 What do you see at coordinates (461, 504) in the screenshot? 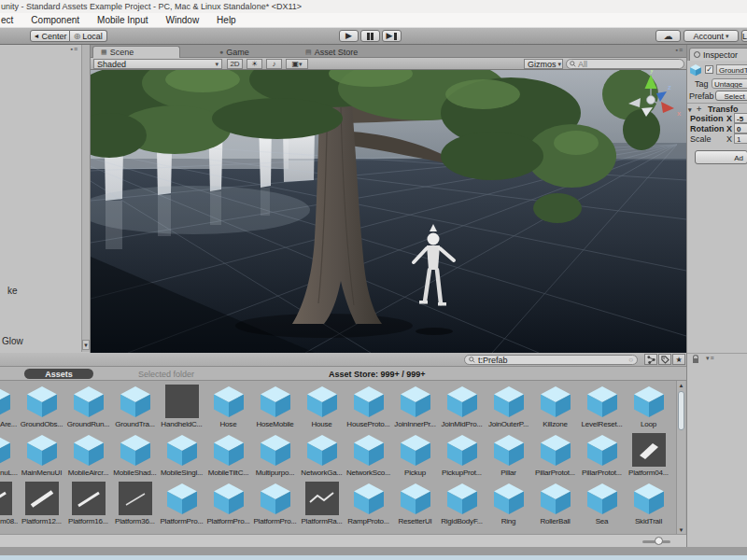
I see `asset-item: RigidBodyF...` at bounding box center [461, 504].